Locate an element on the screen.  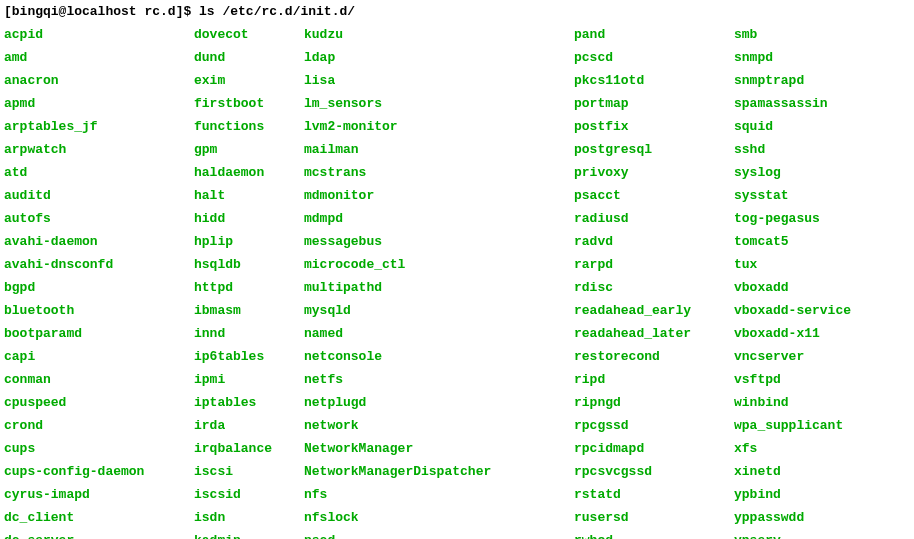
file-entry: NetworkManager is located at coordinates (439, 448).